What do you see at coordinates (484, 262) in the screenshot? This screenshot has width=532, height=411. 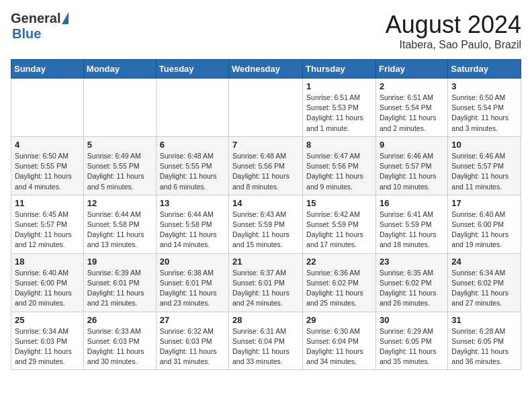 I see `day-number: 24` at bounding box center [484, 262].